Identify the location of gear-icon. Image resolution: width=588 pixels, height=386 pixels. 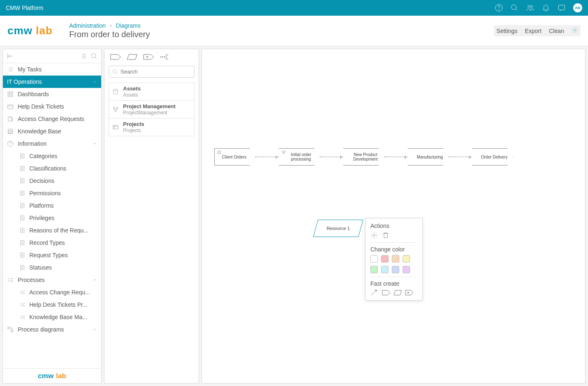
(575, 31).